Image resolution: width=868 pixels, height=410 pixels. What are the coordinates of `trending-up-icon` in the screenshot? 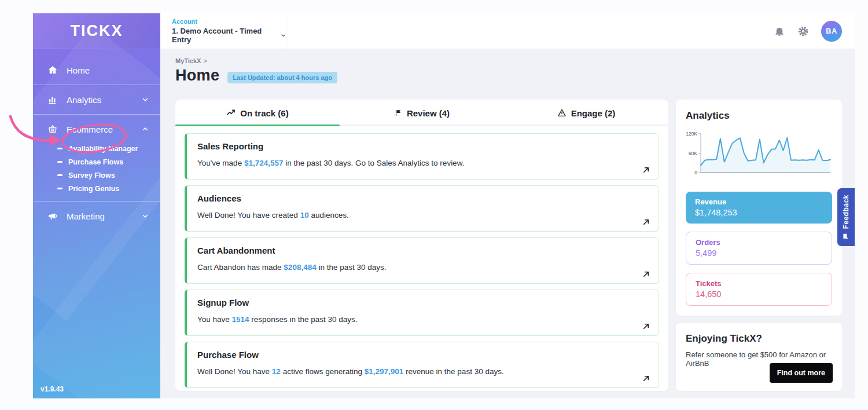 It's located at (231, 113).